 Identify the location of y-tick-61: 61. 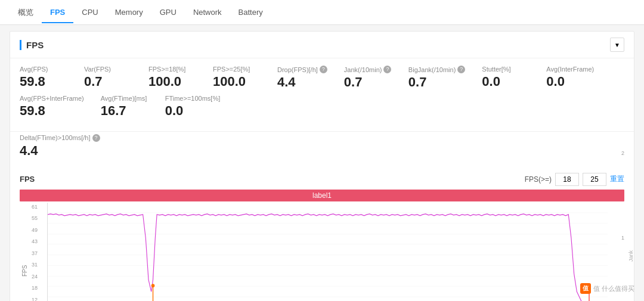
(38, 207).